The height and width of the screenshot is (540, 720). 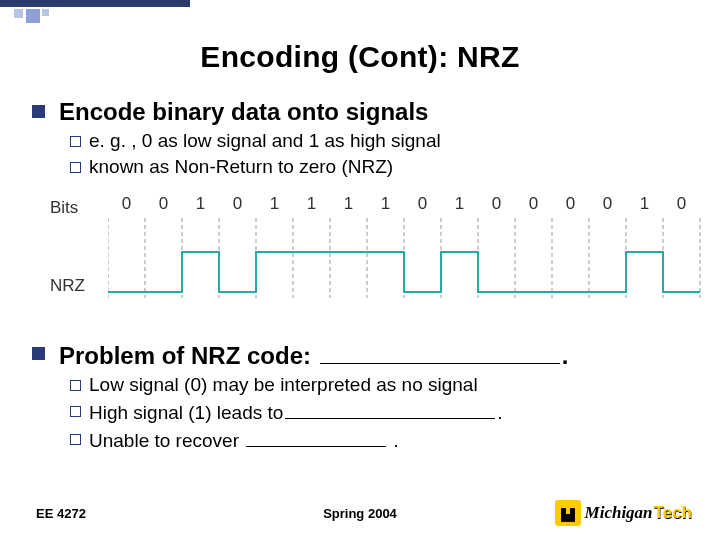 I want to click on section1-heading: Encode binary data onto signals, so click(x=244, y=112).